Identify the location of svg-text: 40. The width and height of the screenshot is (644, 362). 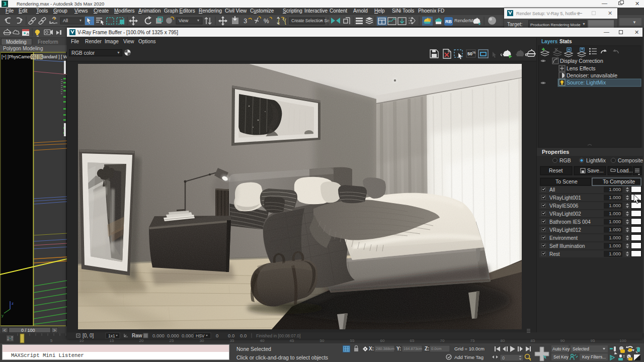
(263, 341).